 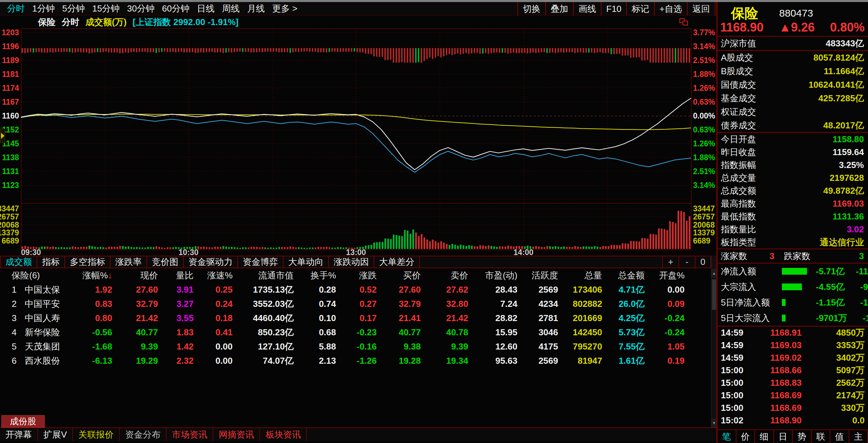 What do you see at coordinates (283, 435) in the screenshot?
I see `bottom-bar-item-板块资讯: 板块资讯` at bounding box center [283, 435].